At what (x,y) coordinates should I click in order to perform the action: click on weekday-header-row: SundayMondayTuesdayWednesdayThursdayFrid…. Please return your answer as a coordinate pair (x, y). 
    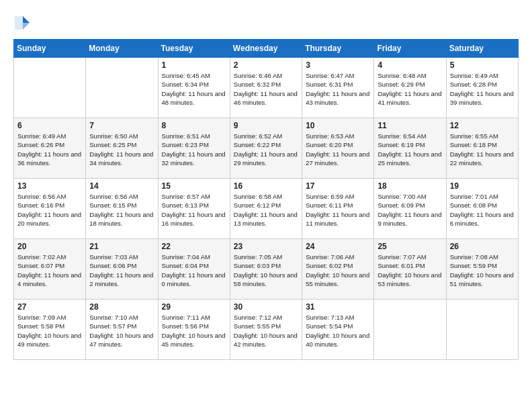
    Looking at the image, I should click on (266, 48).